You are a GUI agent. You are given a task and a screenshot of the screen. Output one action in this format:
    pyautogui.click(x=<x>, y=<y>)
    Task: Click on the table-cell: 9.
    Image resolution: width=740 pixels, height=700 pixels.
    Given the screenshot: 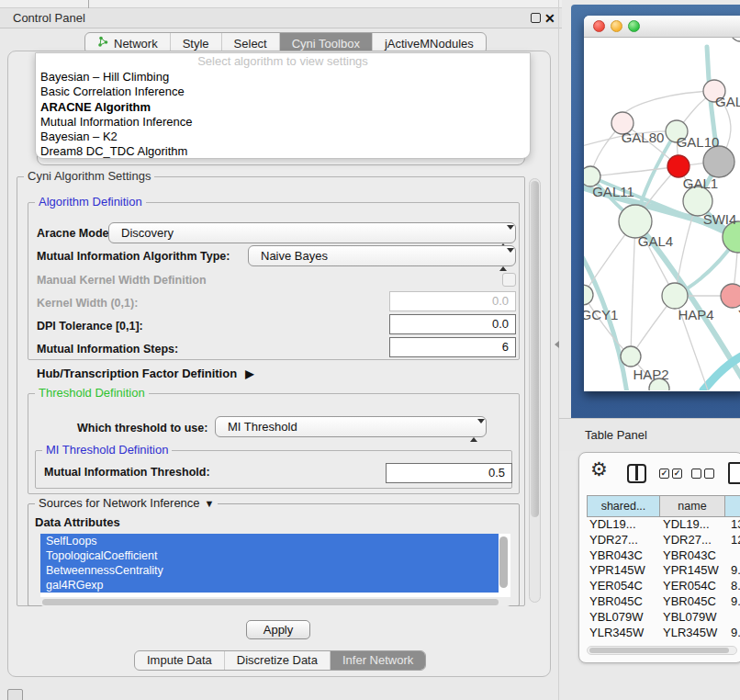 What is the action you would take?
    pyautogui.click(x=733, y=634)
    